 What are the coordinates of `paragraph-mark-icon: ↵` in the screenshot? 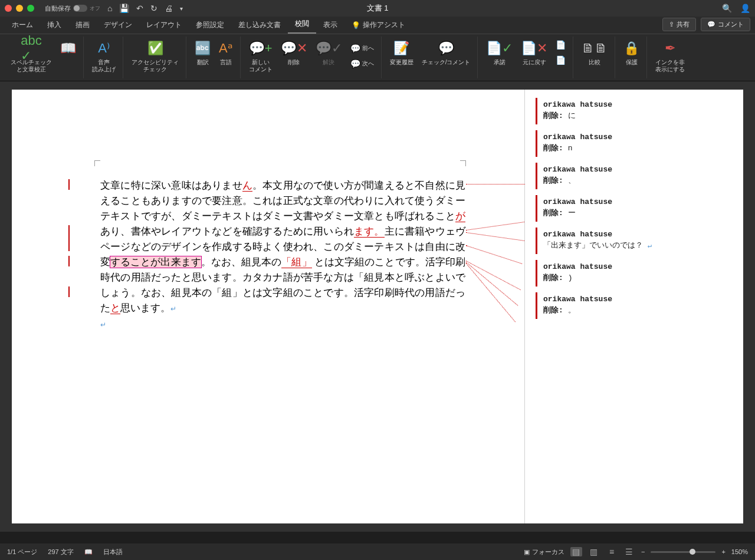 It's located at (173, 309).